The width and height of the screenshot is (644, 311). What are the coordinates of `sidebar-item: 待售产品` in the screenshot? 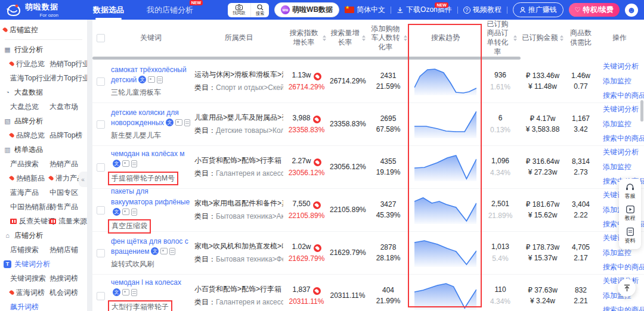 It's located at (68, 207).